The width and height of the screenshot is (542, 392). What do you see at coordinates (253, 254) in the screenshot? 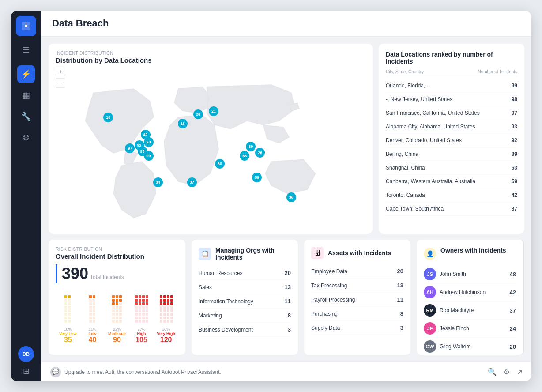
I see `orgs-title: Managing Orgs with Incidents` at bounding box center [253, 254].